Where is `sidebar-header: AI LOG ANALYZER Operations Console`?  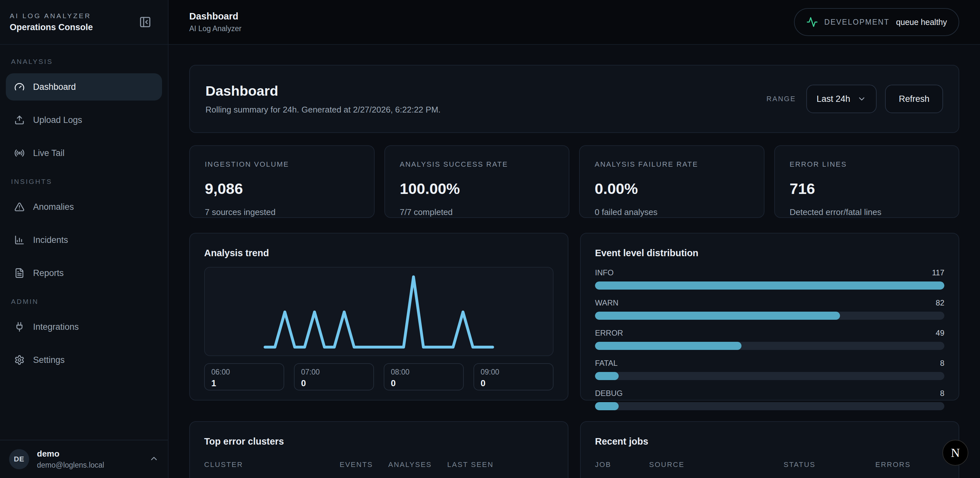
sidebar-header: AI LOG ANALYZER Operations Console is located at coordinates (84, 22).